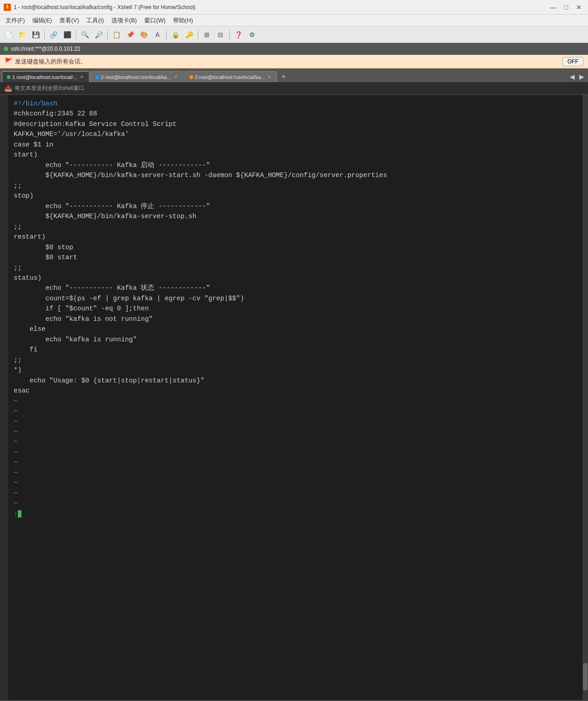  Describe the element at coordinates (130, 35) in the screenshot. I see `tb-paste: 📌` at that location.